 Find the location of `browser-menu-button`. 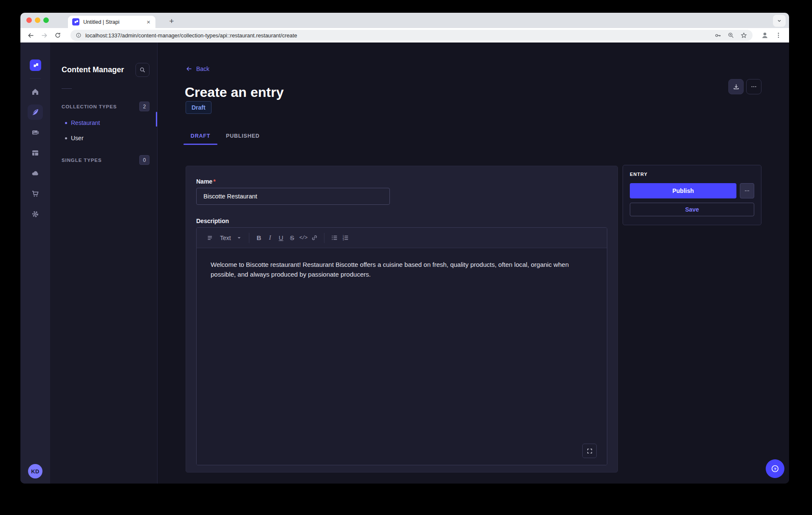

browser-menu-button is located at coordinates (778, 35).